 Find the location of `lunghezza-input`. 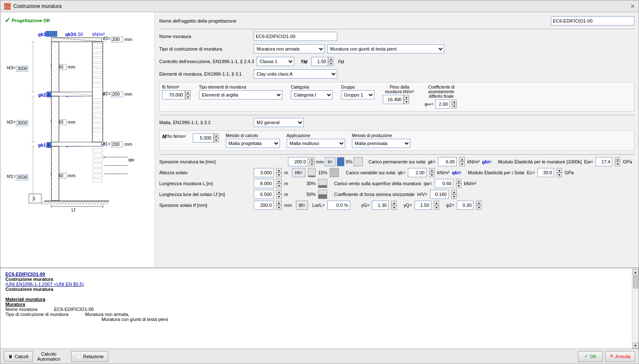

lunghezza-input is located at coordinates (264, 183).